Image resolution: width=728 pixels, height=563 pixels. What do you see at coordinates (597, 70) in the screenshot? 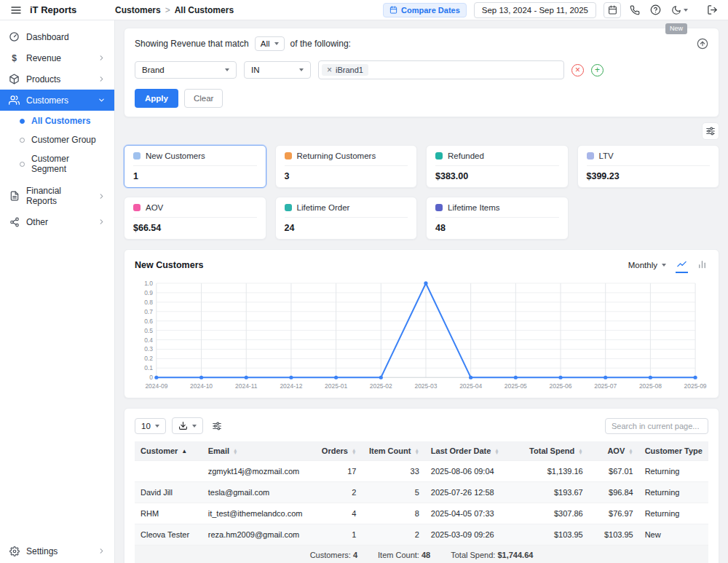
I see `add-condition-icon: +` at bounding box center [597, 70].